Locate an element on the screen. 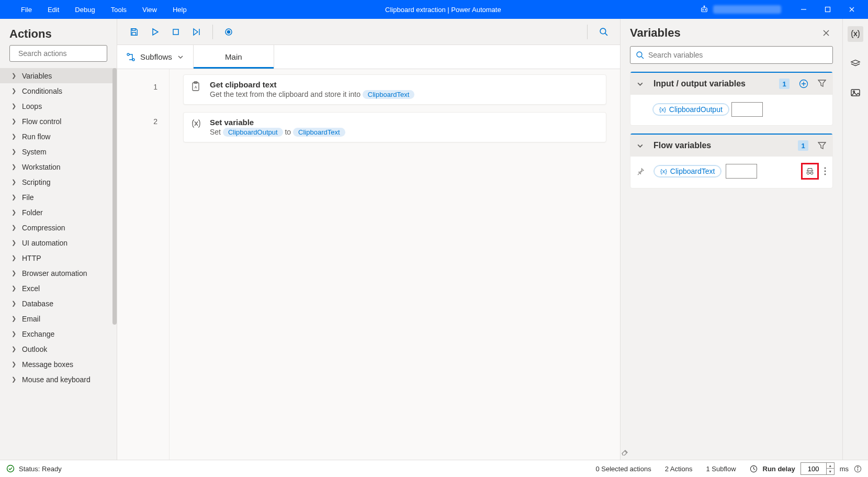 The height and width of the screenshot is (477, 868). minimize-button is located at coordinates (804, 9).